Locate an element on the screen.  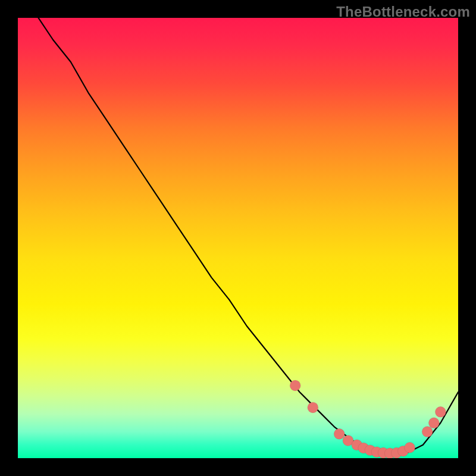
watermark-text: TheBottleneck.com is located at coordinates (403, 12).